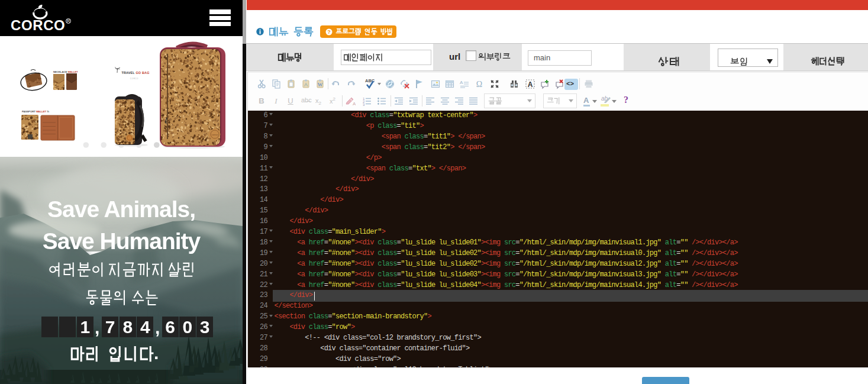 Image resolution: width=868 pixels, height=384 pixels. Describe the element at coordinates (136, 73) in the screenshot. I see `svg-text: TRAVEL GO BAG` at that location.